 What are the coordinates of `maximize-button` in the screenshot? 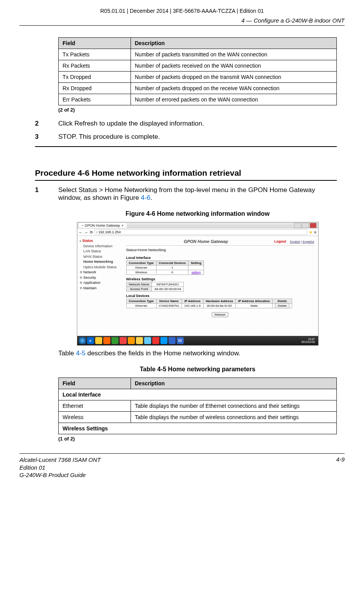 It's located at (305, 225).